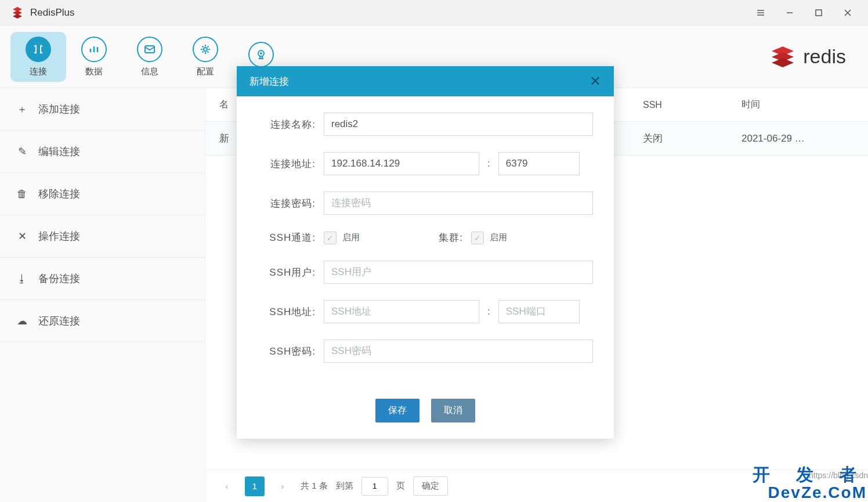  I want to click on titlebar: RedisPlus, so click(434, 13).